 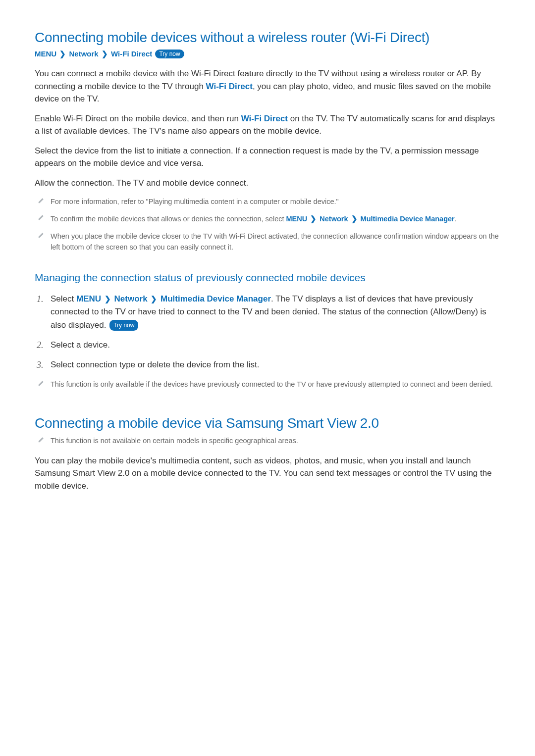 I want to click on paragraph: Select the device from the list to initi…, so click(x=268, y=157).